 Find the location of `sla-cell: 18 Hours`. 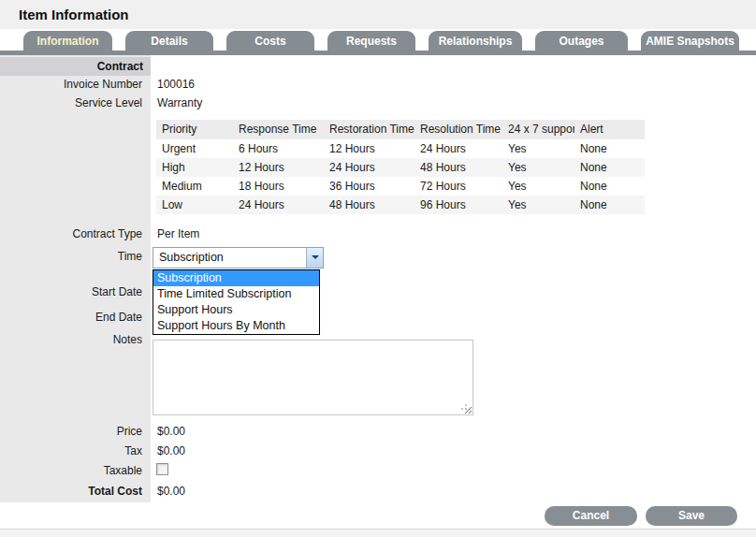

sla-cell: 18 Hours is located at coordinates (279, 186).